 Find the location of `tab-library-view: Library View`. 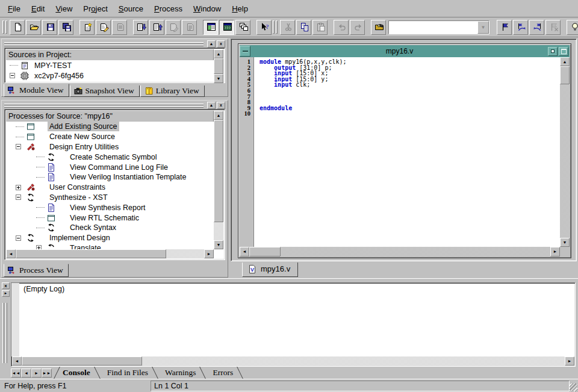

tab-library-view: Library View is located at coordinates (172, 92).